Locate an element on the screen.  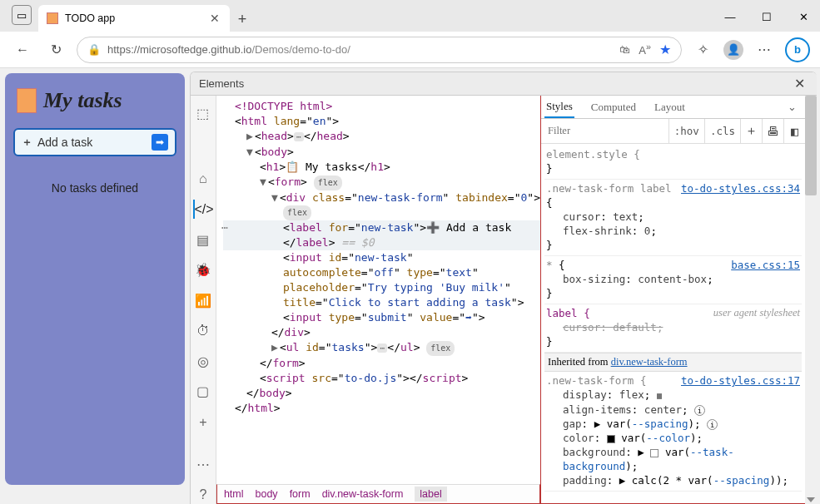
tab-layout: Layout is located at coordinates (669, 107).